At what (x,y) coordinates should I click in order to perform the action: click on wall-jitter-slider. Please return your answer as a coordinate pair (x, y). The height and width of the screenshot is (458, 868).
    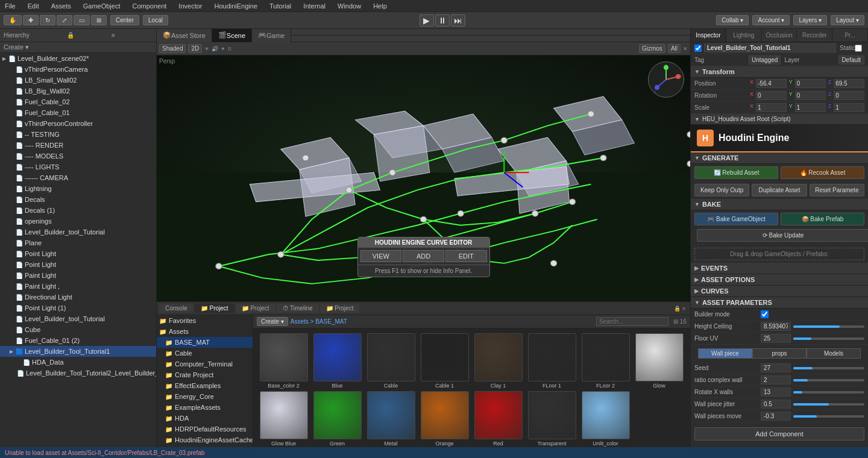
    Looking at the image, I should click on (829, 404).